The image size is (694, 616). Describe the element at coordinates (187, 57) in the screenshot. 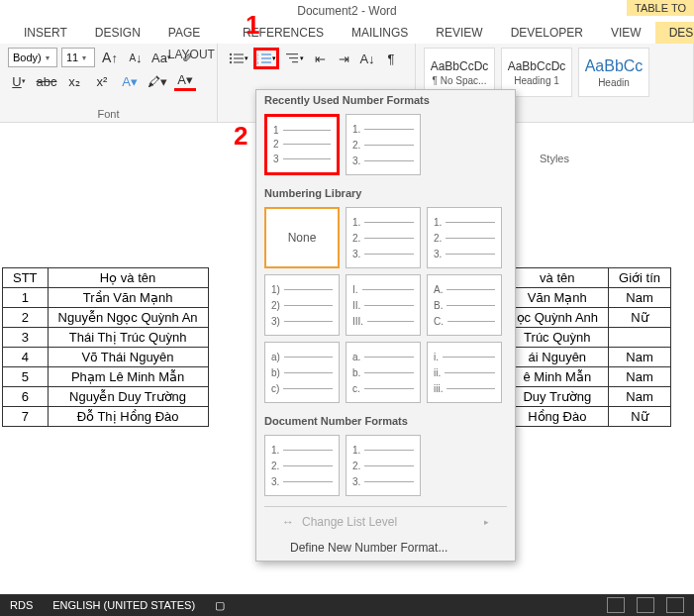

I see `clear-formatting-icon: ✐` at that location.